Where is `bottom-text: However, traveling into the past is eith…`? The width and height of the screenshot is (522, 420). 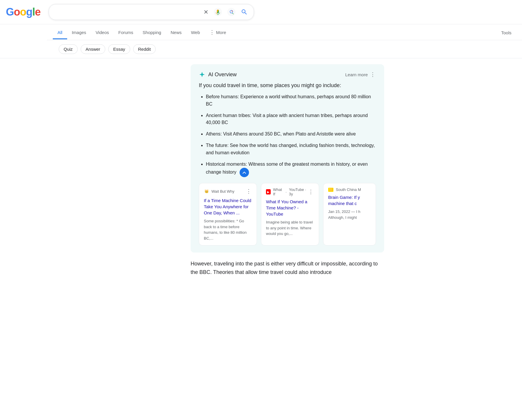
bottom-text: However, traveling into the past is eith… is located at coordinates (287, 268).